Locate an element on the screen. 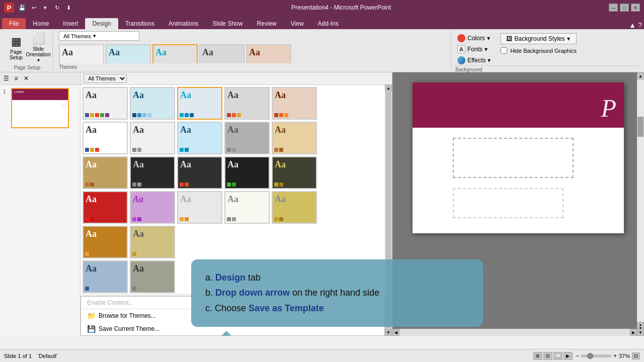 Image resolution: width=644 pixels, height=362 pixels. theme-4: Aa is located at coordinates (247, 104).